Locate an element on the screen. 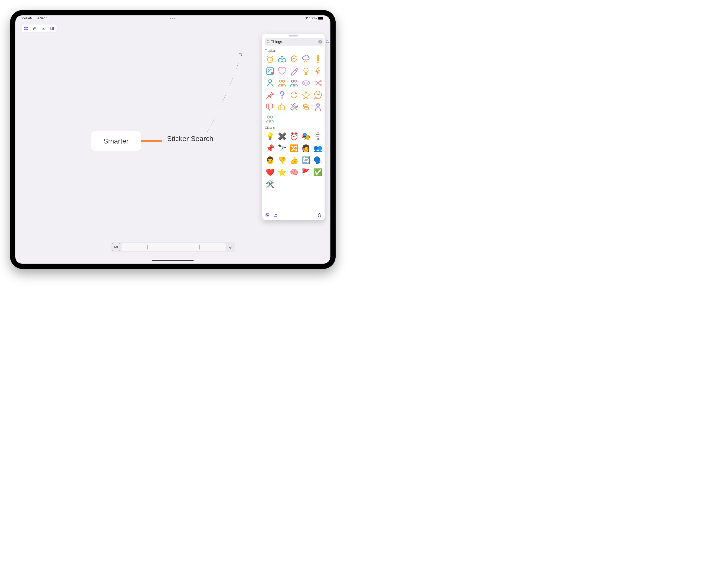 The image size is (728, 563). sticker-shuffle is located at coordinates (318, 83).